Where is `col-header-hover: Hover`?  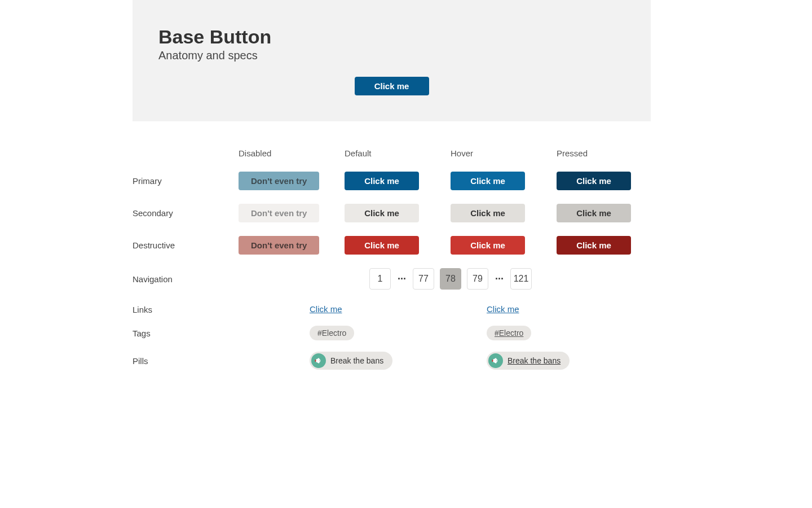
col-header-hover: Hover is located at coordinates (504, 154).